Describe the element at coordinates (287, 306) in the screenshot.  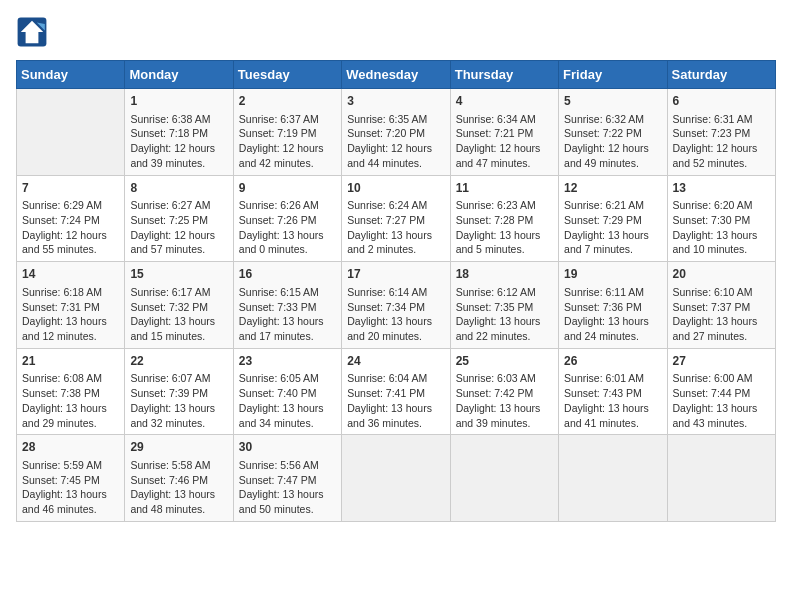
I see `day-cell: 16Sunrise: 6:15 AM Sunset: 7:33 PM Dayli…` at that location.